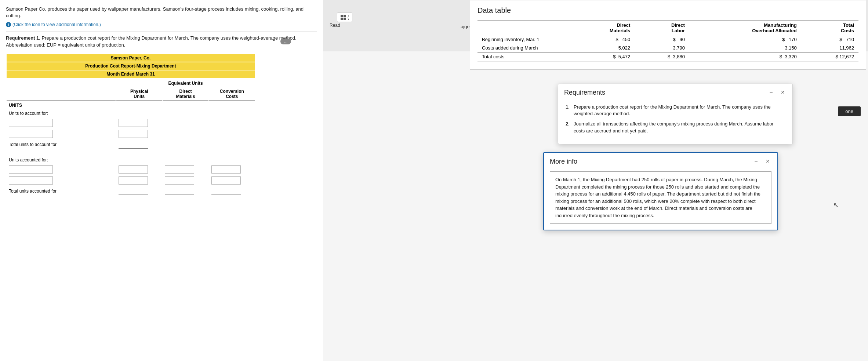 The height and width of the screenshot is (361, 868). Describe the element at coordinates (345, 17) in the screenshot. I see `grid-icon-button: (` at that location.